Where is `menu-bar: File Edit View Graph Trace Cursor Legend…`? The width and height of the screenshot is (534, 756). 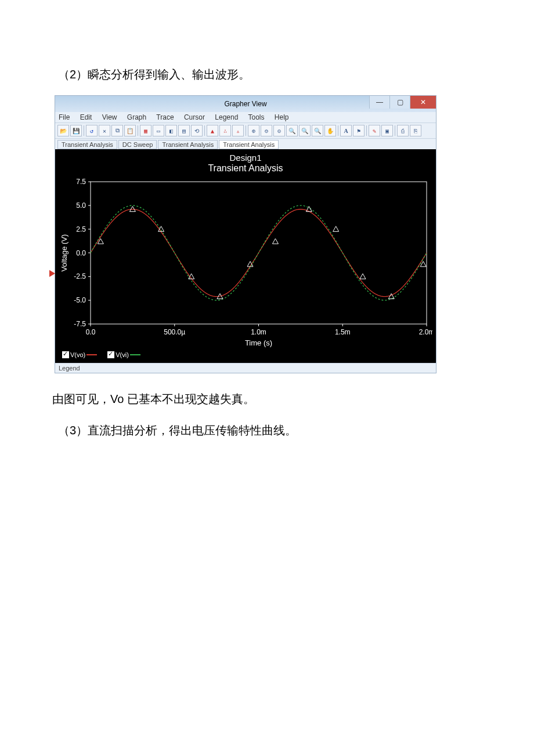
menu-bar: File Edit View Graph Trace Cursor Legend… is located at coordinates (246, 117).